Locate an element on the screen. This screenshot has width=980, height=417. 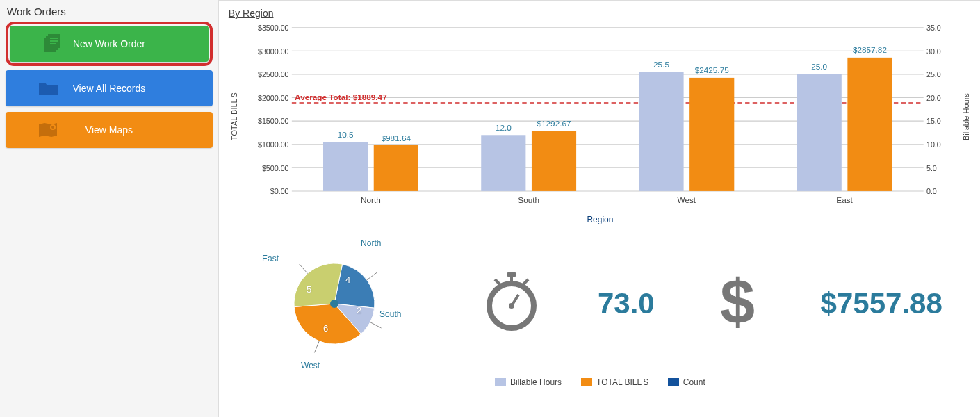
by-region-heading: By Region is located at coordinates (601, 13).